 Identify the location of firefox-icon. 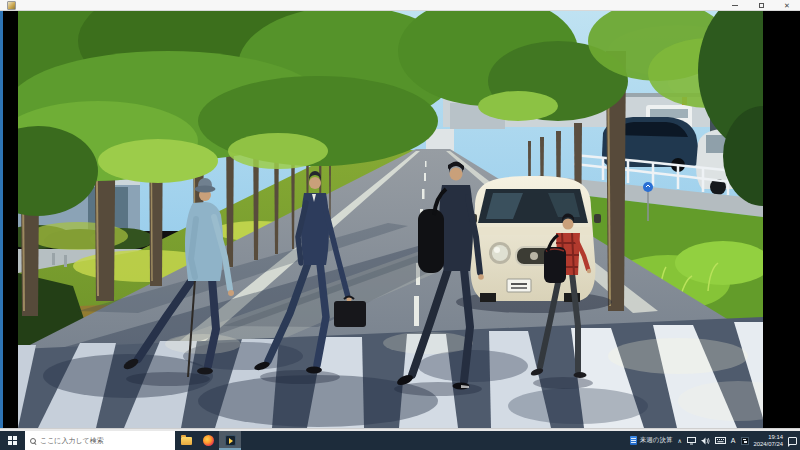
(208, 440).